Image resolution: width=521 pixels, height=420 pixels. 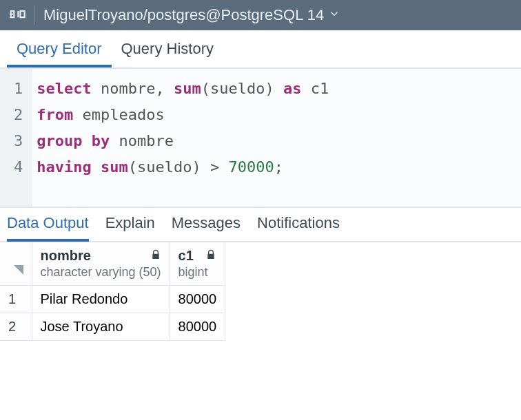 What do you see at coordinates (183, 167) in the screenshot?
I see `code-line: having sum(sueldo) > 70000;` at bounding box center [183, 167].